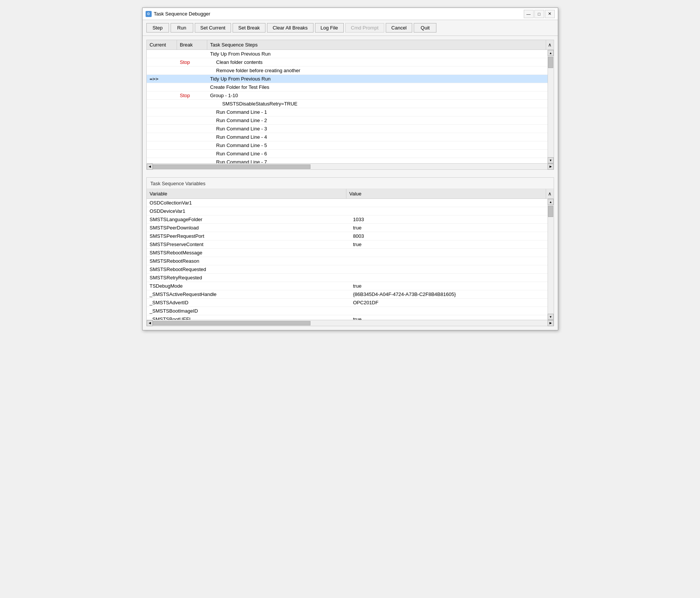 The image size is (700, 598). I want to click on cell-variable: _SMSTSBootImageID, so click(248, 311).